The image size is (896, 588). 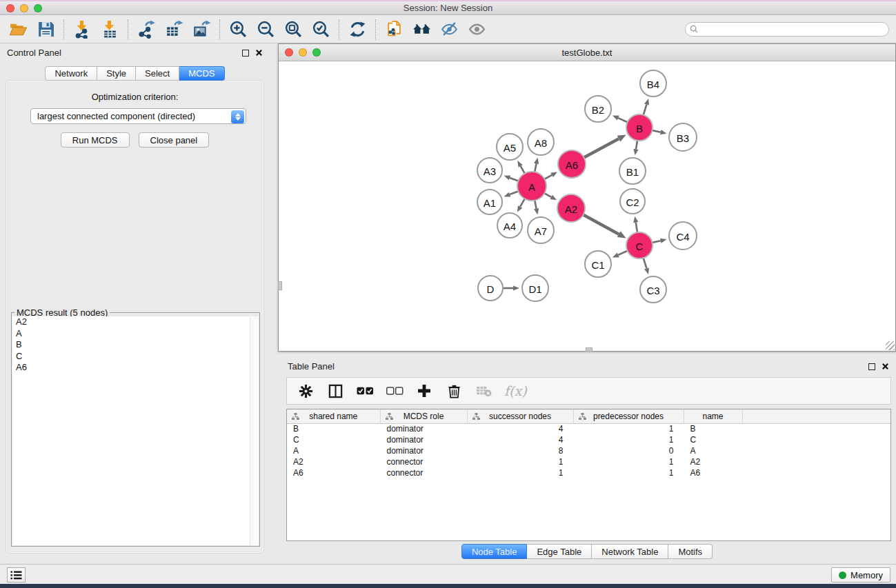 What do you see at coordinates (886, 367) in the screenshot?
I see `close-table-panel-icon` at bounding box center [886, 367].